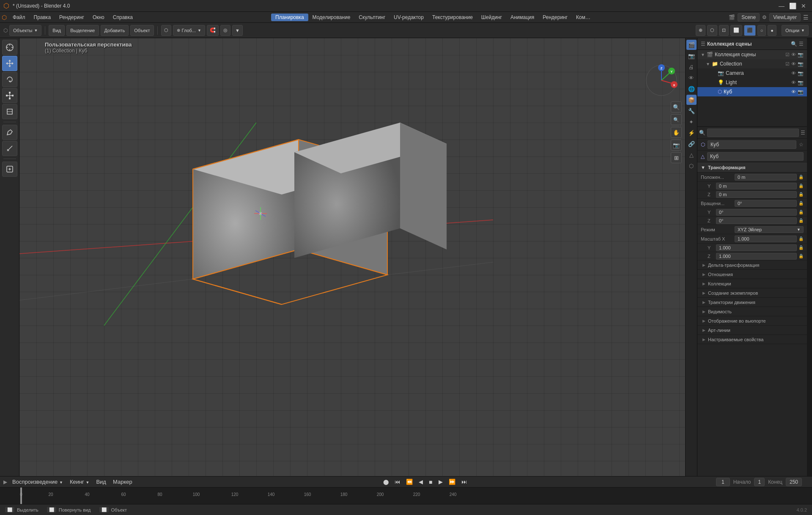  Describe the element at coordinates (691, 111) in the screenshot. I see `modifiers-icon: 🔧` at that location.